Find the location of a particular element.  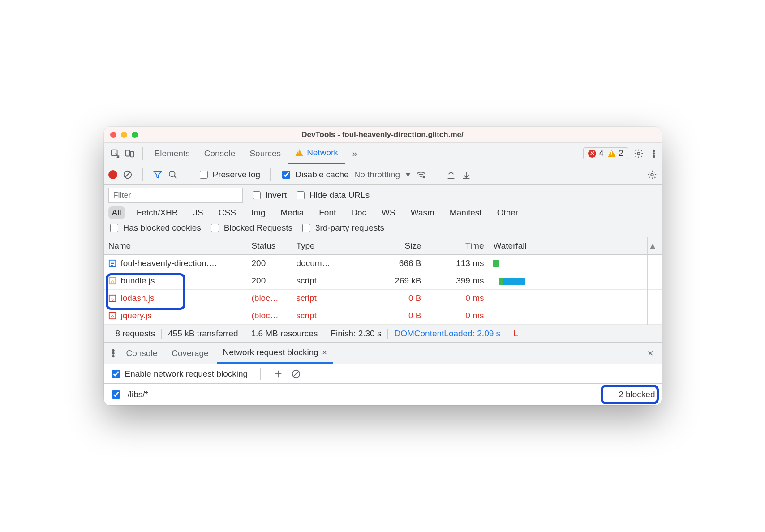

download-icon is located at coordinates (466, 175).